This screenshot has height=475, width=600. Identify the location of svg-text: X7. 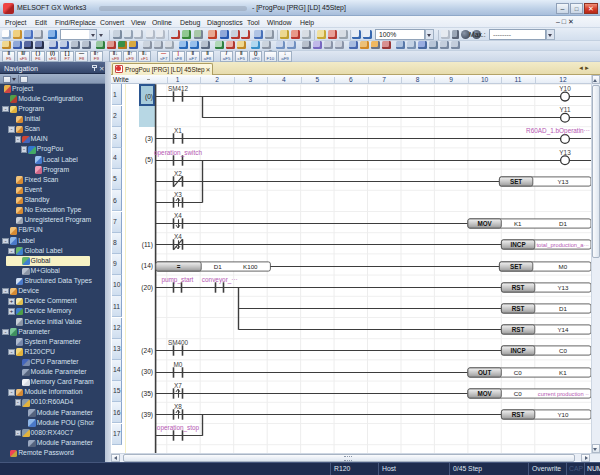
(178, 386).